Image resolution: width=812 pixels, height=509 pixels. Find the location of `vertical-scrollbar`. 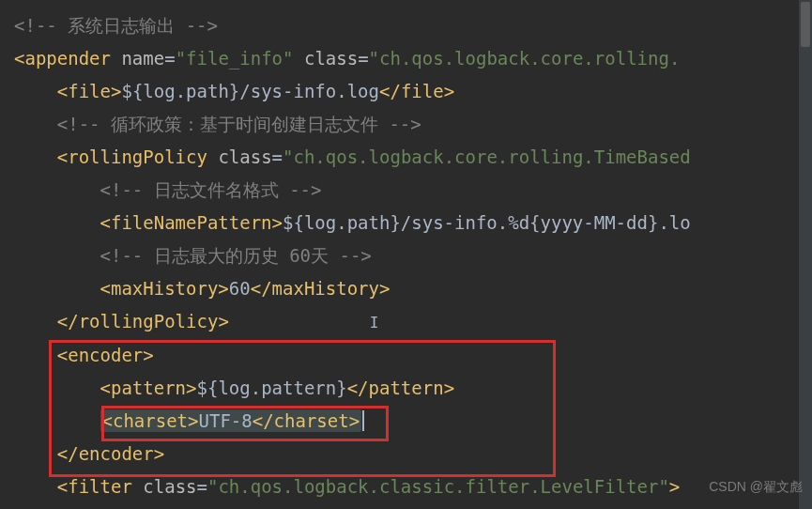

vertical-scrollbar is located at coordinates (805, 254).